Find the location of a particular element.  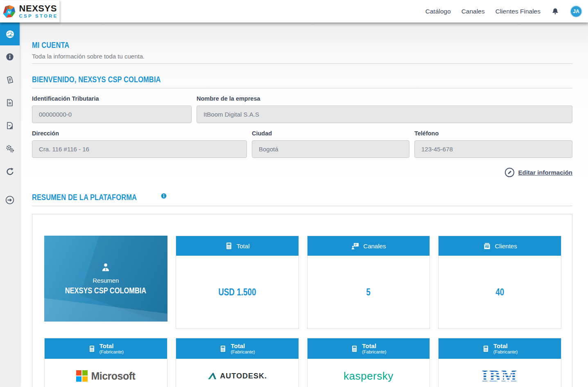

nav-canales: Canales is located at coordinates (473, 11).